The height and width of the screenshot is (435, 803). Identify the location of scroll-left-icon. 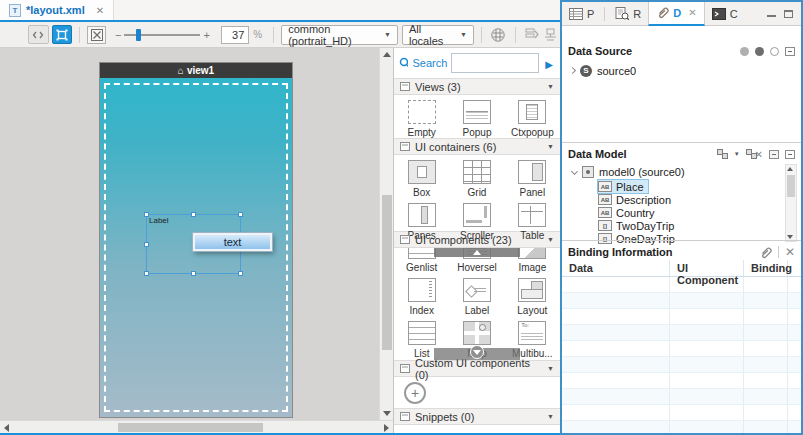
(6, 428).